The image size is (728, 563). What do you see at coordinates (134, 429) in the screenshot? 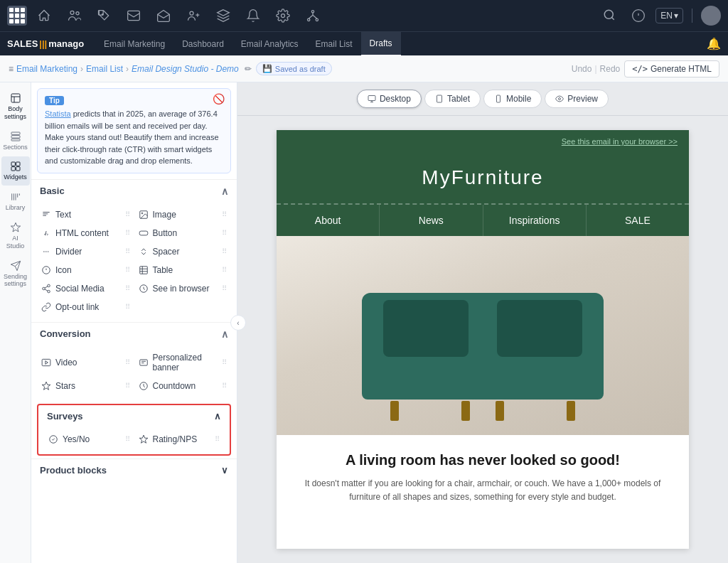
I see `surveys-section: Surveys ∧ Yes/No ⠿ Rating/NPS ⠿` at bounding box center [134, 429].